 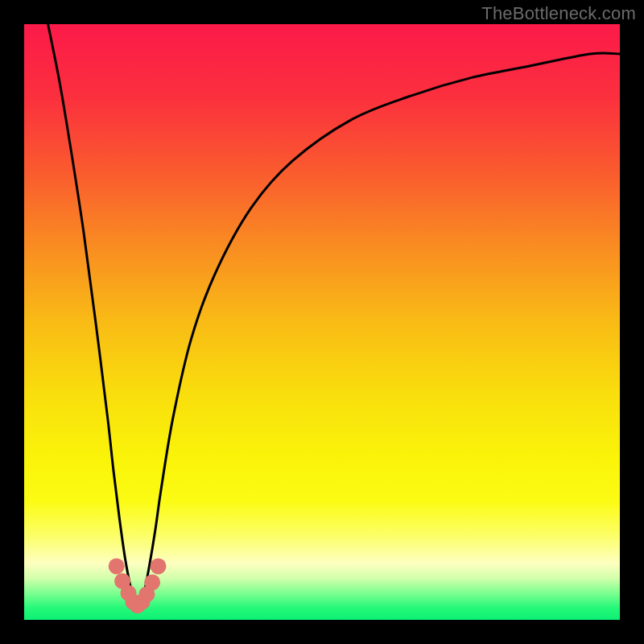 What do you see at coordinates (559, 14) in the screenshot?
I see `watermark-text: TheBottleneck.com` at bounding box center [559, 14].